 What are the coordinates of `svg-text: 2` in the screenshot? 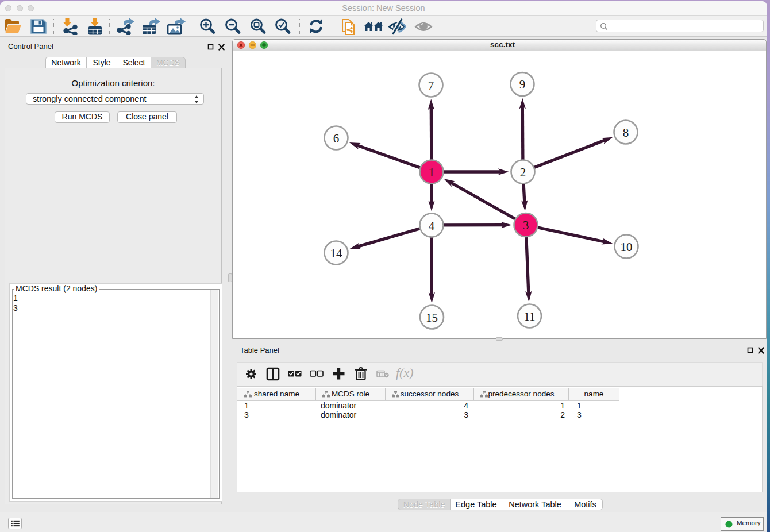 It's located at (523, 172).